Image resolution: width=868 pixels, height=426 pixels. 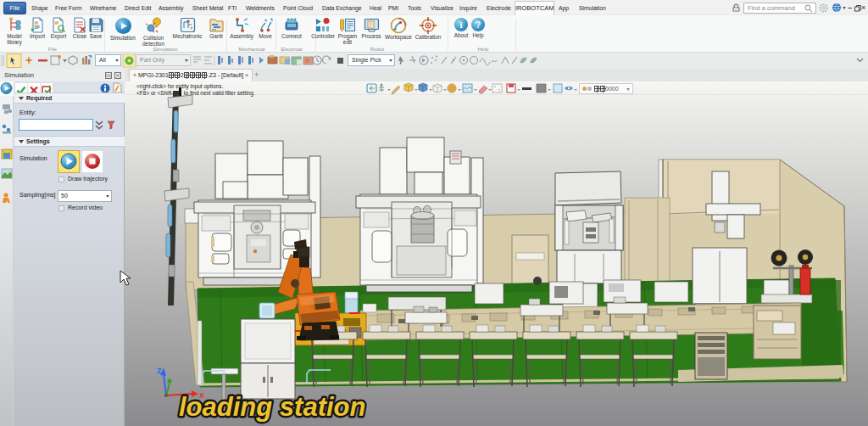 I want to click on svg-text: W, so click(x=58, y=23).